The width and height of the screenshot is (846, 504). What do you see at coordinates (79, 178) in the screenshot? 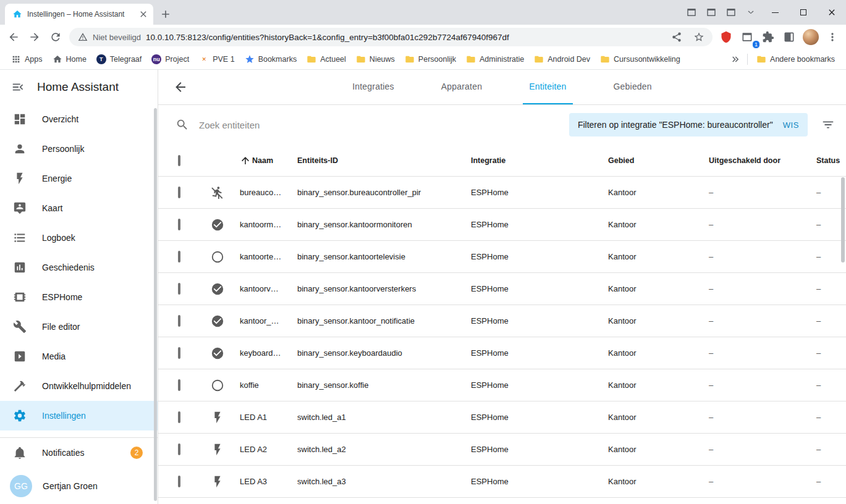
I see `sidebar-item-energie: Energie` at bounding box center [79, 178].